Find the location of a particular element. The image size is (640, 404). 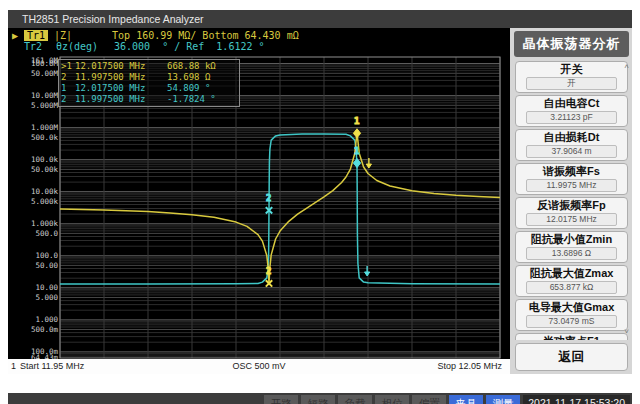

back-button: 返回 is located at coordinates (572, 357).